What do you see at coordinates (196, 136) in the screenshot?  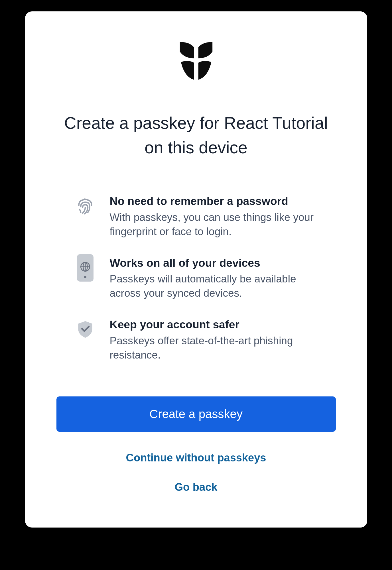 I see `page-title: Create a passkey for React Tutorial on t…` at bounding box center [196, 136].